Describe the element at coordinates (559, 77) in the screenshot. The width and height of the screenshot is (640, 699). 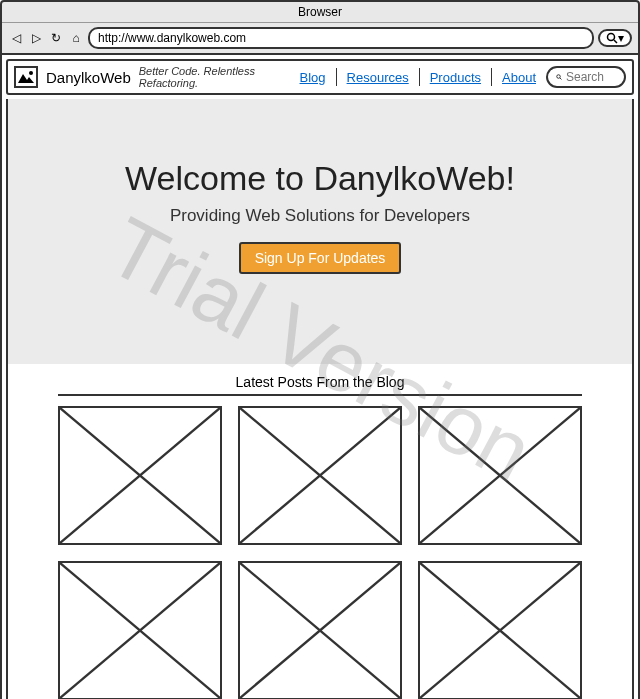
I see `search-icon` at that location.